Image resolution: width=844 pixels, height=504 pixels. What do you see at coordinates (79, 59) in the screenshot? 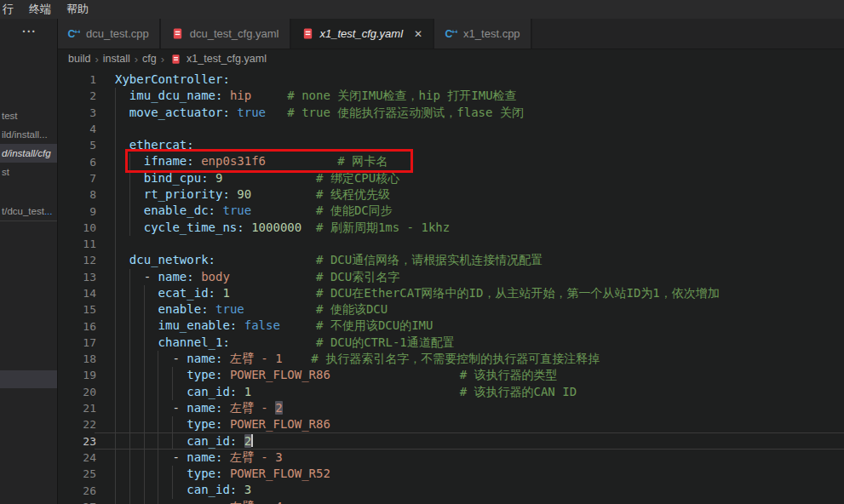
I see `breadcrumb-item-build: build` at bounding box center [79, 59].